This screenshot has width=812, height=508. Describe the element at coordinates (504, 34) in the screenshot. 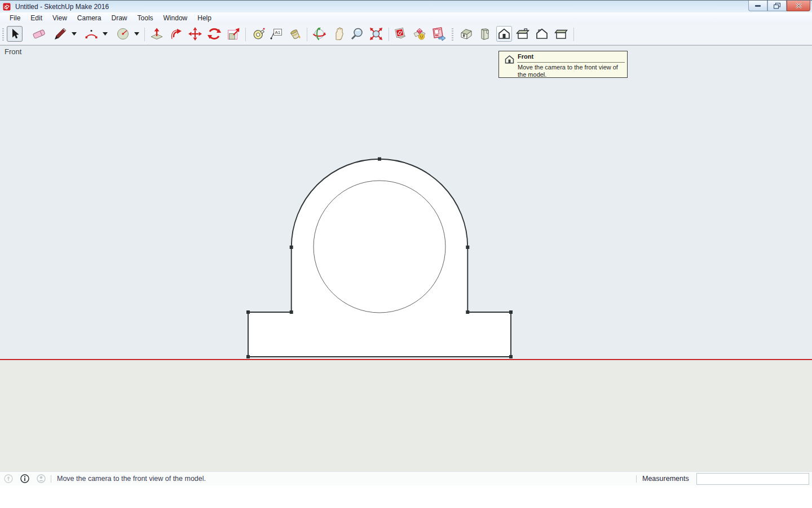

I see `view-front-button` at that location.